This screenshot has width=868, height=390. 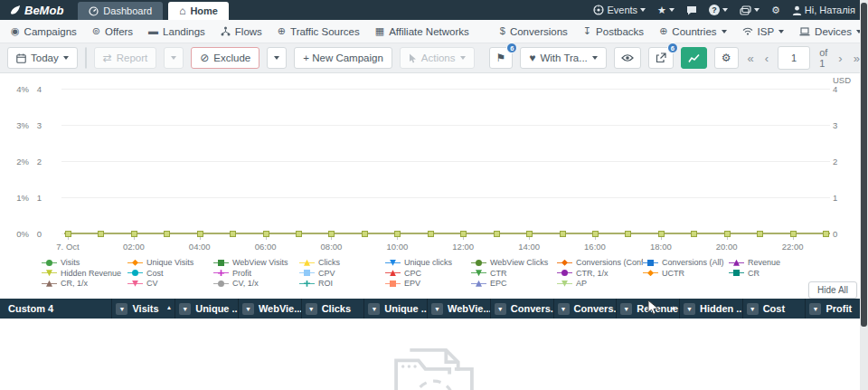 What do you see at coordinates (772, 262) in the screenshot?
I see `legend-item: Revenue` at bounding box center [772, 262].